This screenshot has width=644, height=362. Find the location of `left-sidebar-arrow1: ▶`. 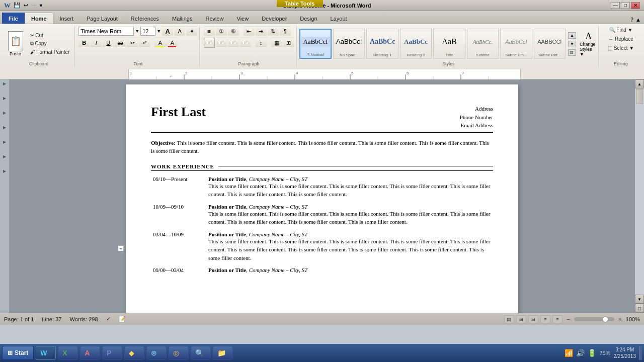

left-sidebar-arrow1: ▶ is located at coordinates (5, 83).